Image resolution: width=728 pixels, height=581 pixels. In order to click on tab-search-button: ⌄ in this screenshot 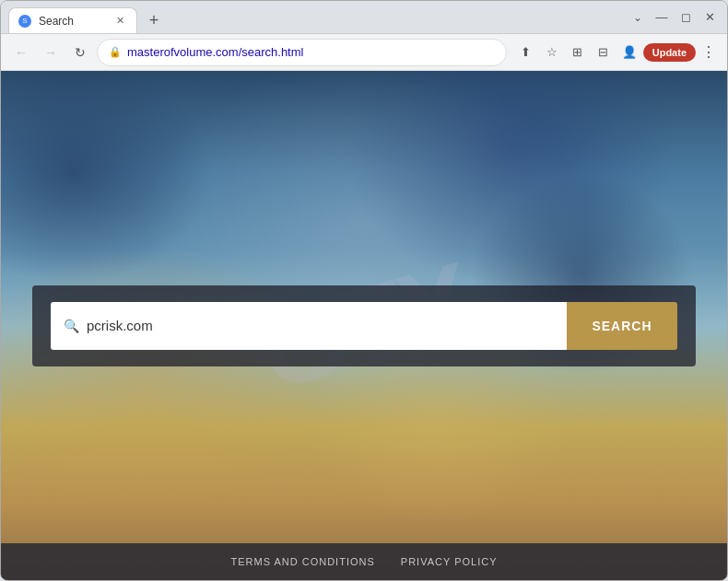, I will do `click(638, 17)`.